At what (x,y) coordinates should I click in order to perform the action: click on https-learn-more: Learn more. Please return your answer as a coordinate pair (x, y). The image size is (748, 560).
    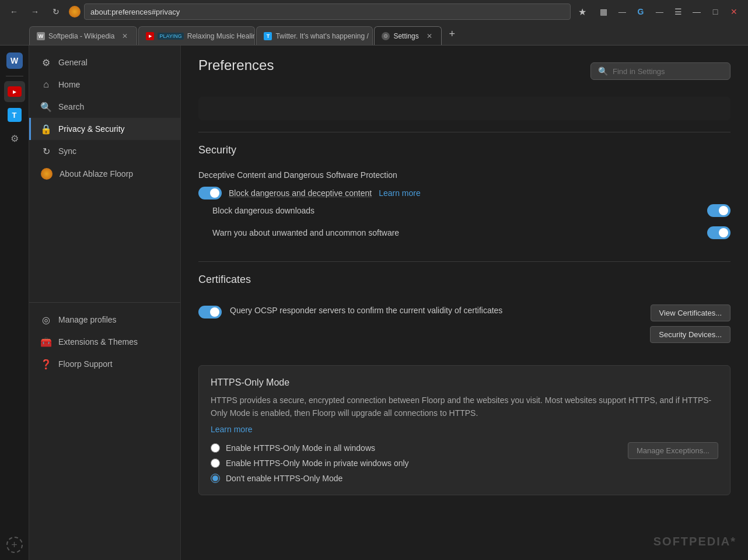
    Looking at the image, I should click on (464, 429).